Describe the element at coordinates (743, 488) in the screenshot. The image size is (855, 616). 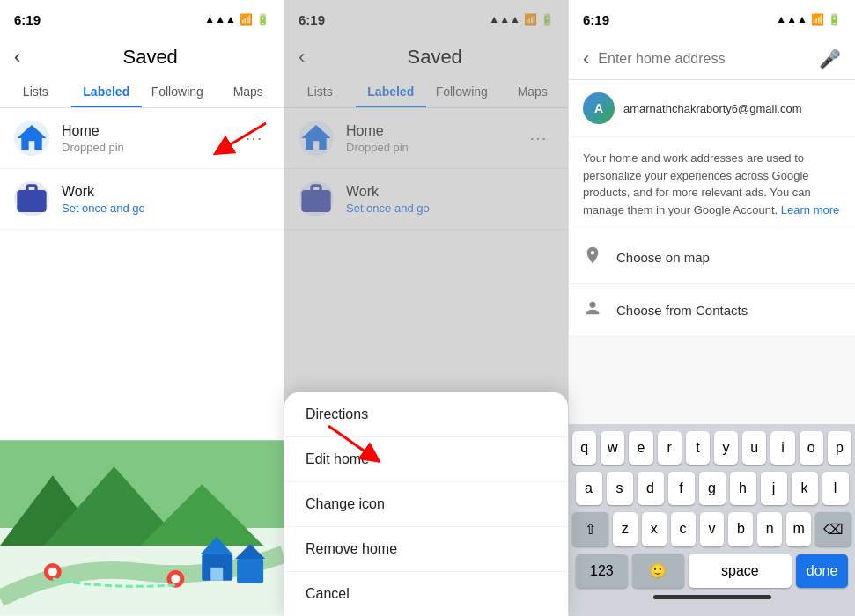
I see `key-h: h` at that location.